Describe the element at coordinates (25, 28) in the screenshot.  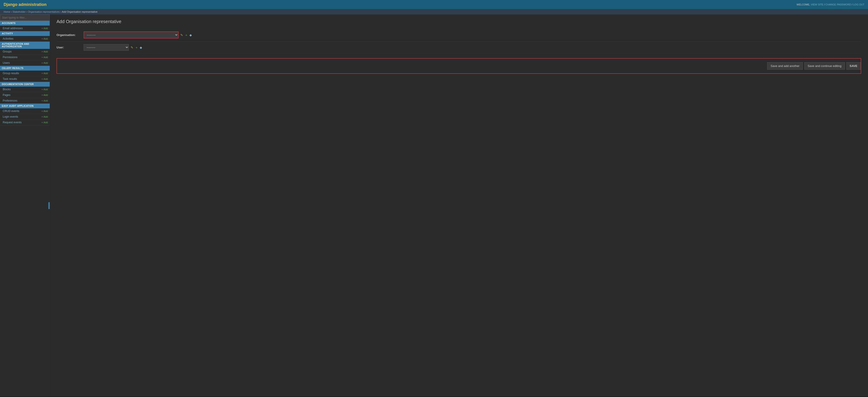
I see `sidebar-item-email-addresses: Email addresses + Add` at that location.